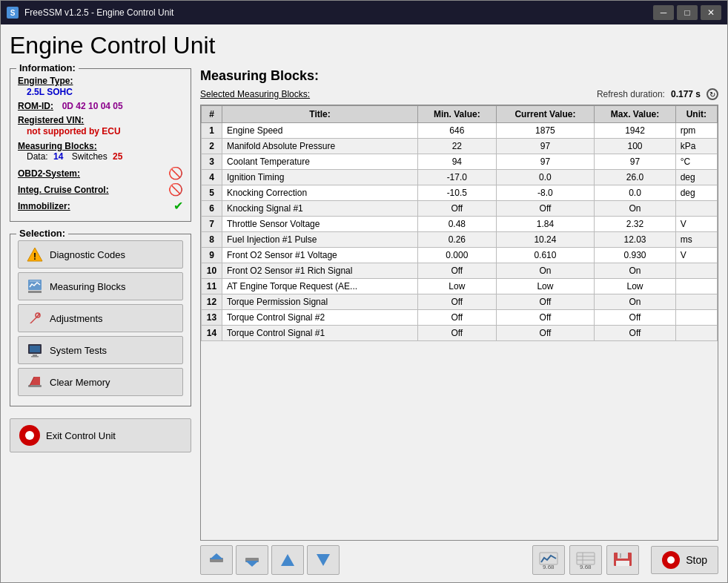  Describe the element at coordinates (252, 560) in the screenshot. I see `remove-block-button` at that location.